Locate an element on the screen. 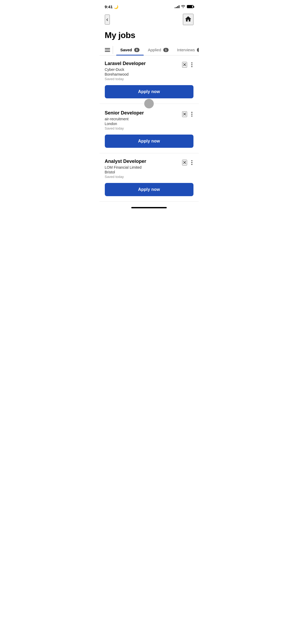 The image size is (298, 644). job-company: air-recruitment is located at coordinates (143, 119).